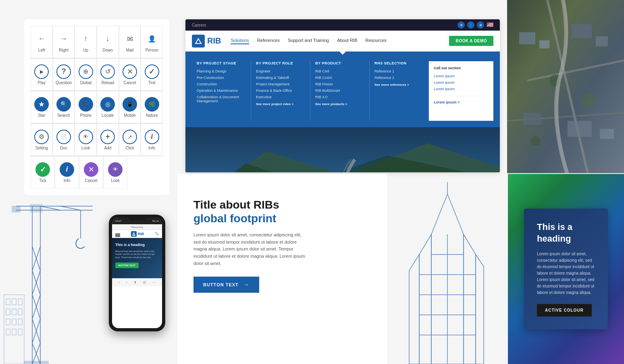  What do you see at coordinates (130, 42) in the screenshot?
I see `mail-icon-cell: ✉ Mail` at bounding box center [130, 42].